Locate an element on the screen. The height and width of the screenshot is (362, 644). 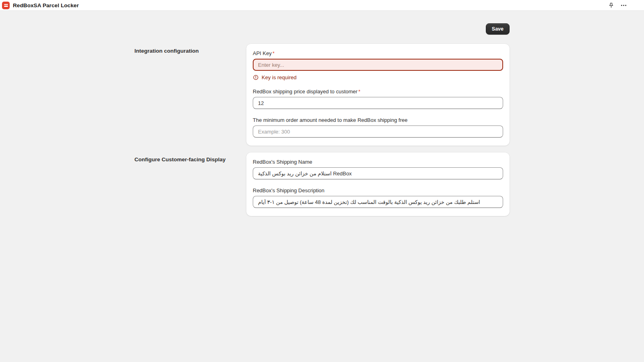
api-key-input is located at coordinates (378, 65).